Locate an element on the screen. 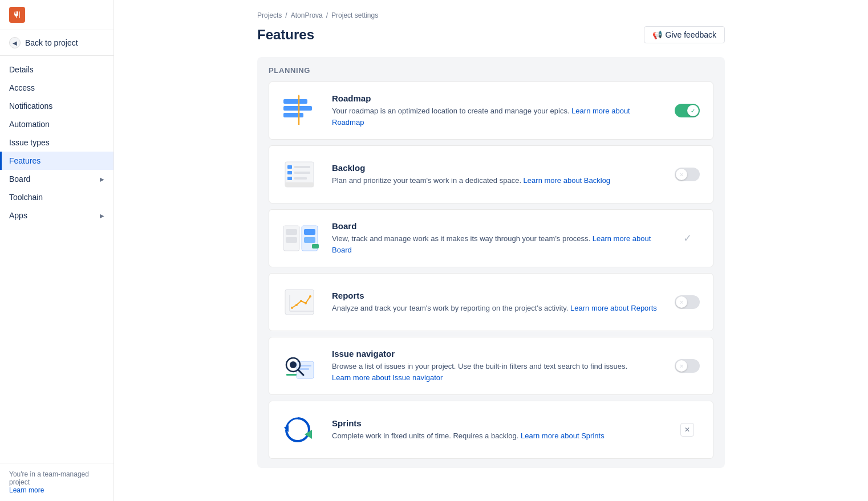  sidebar-item-label-toolchain: Toolchain is located at coordinates (26, 197).